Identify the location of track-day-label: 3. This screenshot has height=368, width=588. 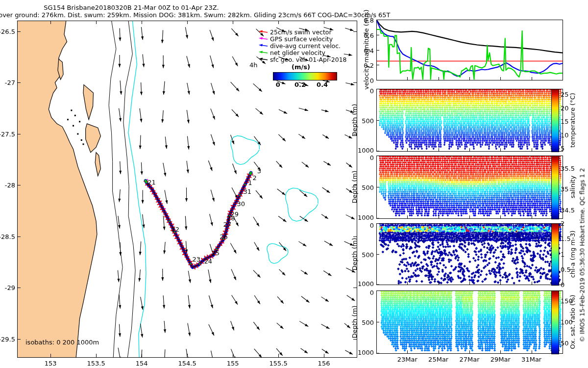
(259, 171).